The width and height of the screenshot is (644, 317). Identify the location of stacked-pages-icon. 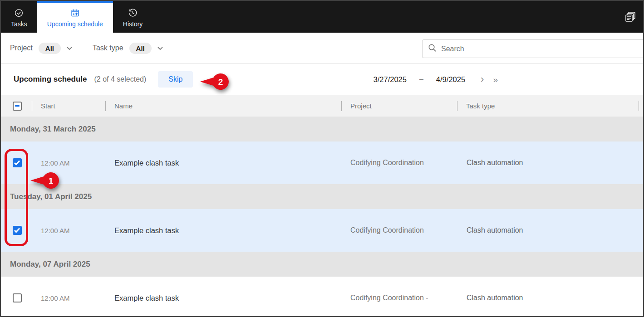
(631, 18).